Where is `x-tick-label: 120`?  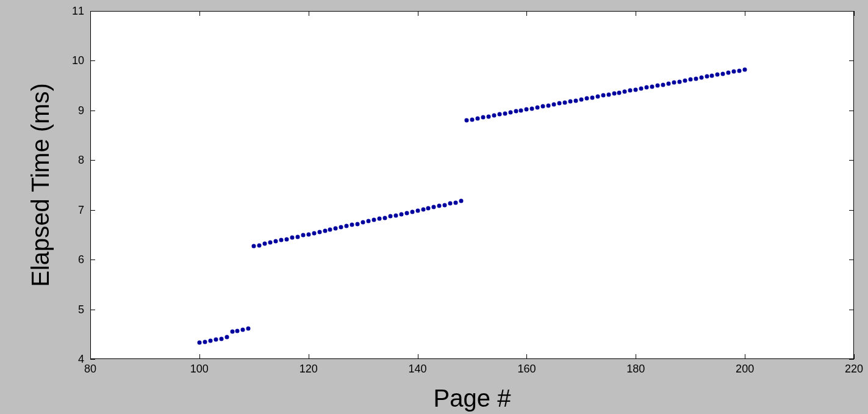 x-tick-label: 120 is located at coordinates (309, 369).